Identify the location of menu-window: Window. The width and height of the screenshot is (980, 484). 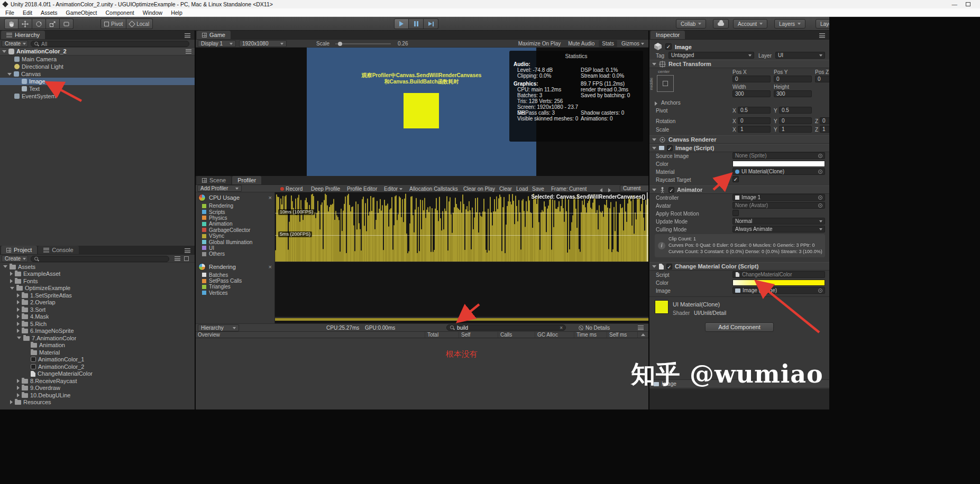
(152, 13).